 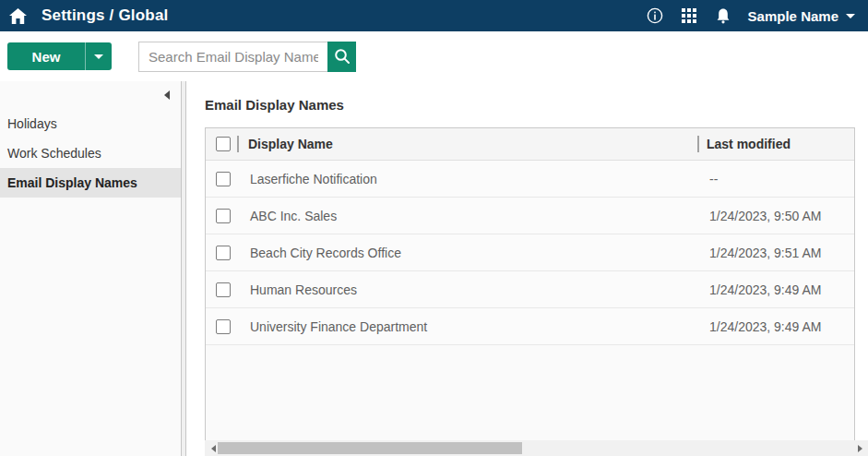 What do you see at coordinates (529, 327) in the screenshot?
I see `table-row: University Finance Department 1/24/2023,…` at bounding box center [529, 327].